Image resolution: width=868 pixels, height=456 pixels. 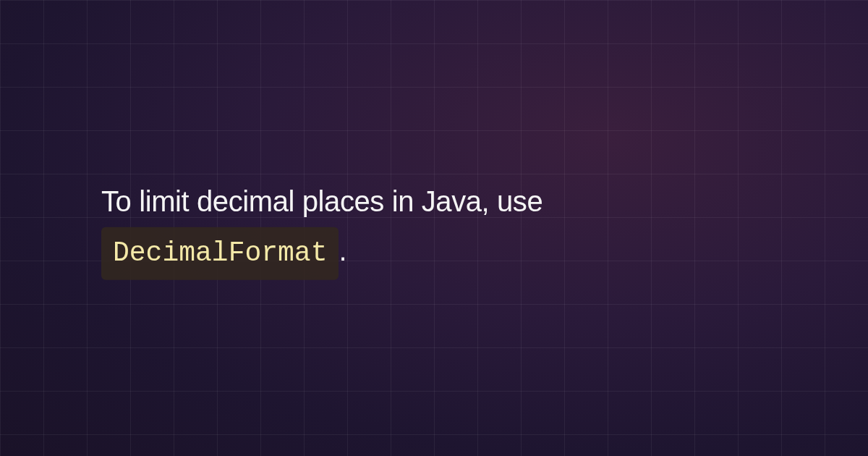 I want to click on text-before-code: To limit decimal places in Java, use, so click(x=322, y=201).